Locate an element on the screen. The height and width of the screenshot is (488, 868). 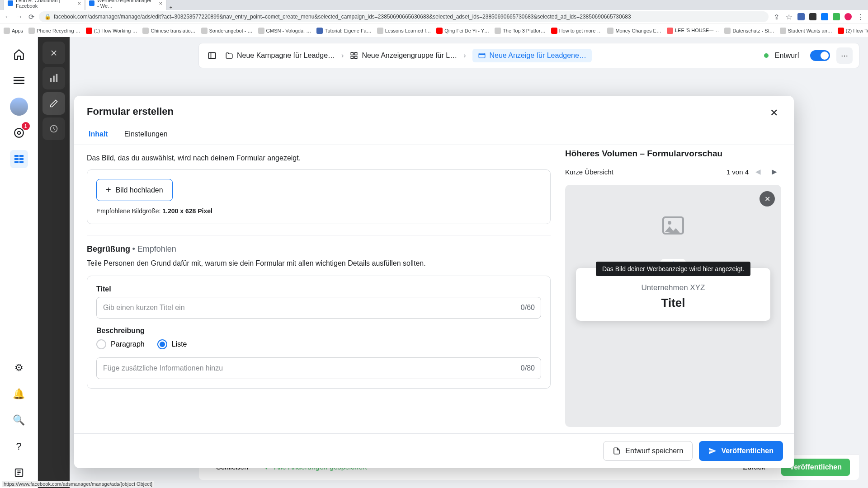
bookmark: The Top 3 Platfor… is located at coordinates (520, 31).